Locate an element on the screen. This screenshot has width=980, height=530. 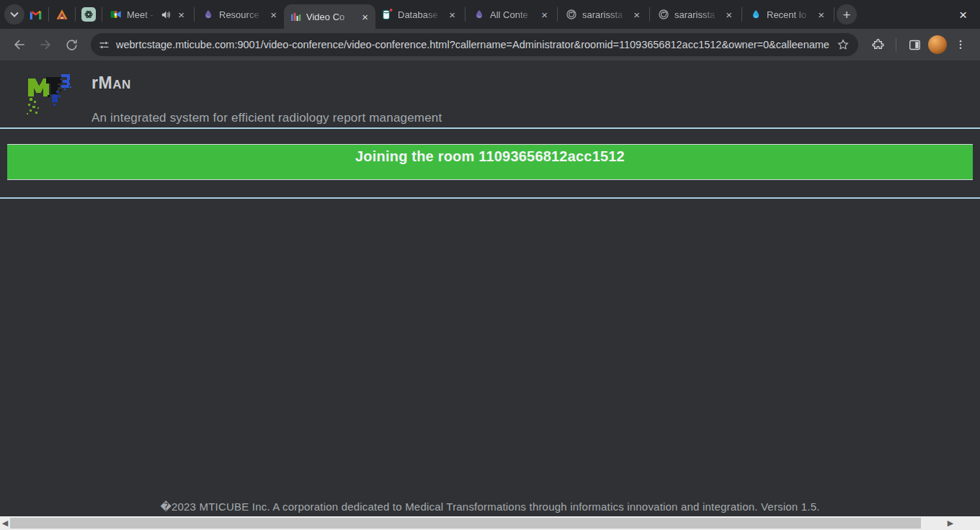
window-close-button: × is located at coordinates (963, 14).